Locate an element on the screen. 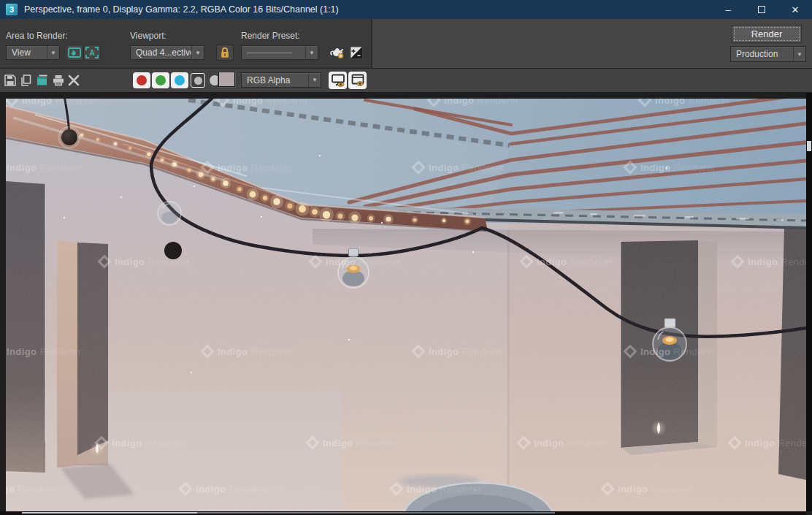 Image resolution: width=812 pixels, height=515 pixels. area-to-render-label: Area to Render: is located at coordinates (37, 36).